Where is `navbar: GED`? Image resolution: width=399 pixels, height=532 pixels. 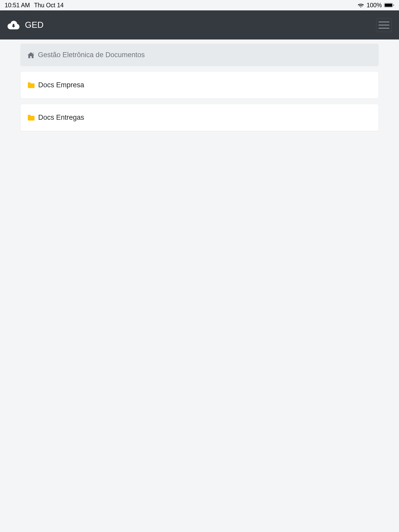 navbar: GED is located at coordinates (200, 25).